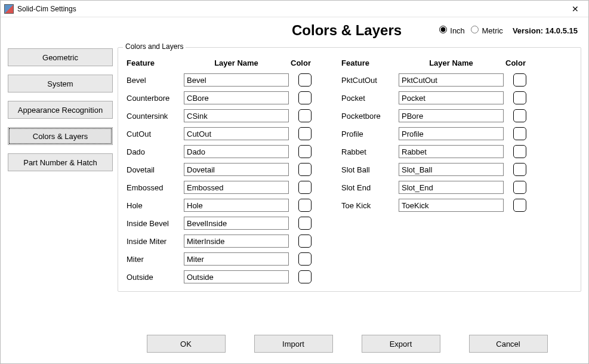  What do you see at coordinates (475, 30) in the screenshot?
I see `unit-metric-radio` at bounding box center [475, 30].